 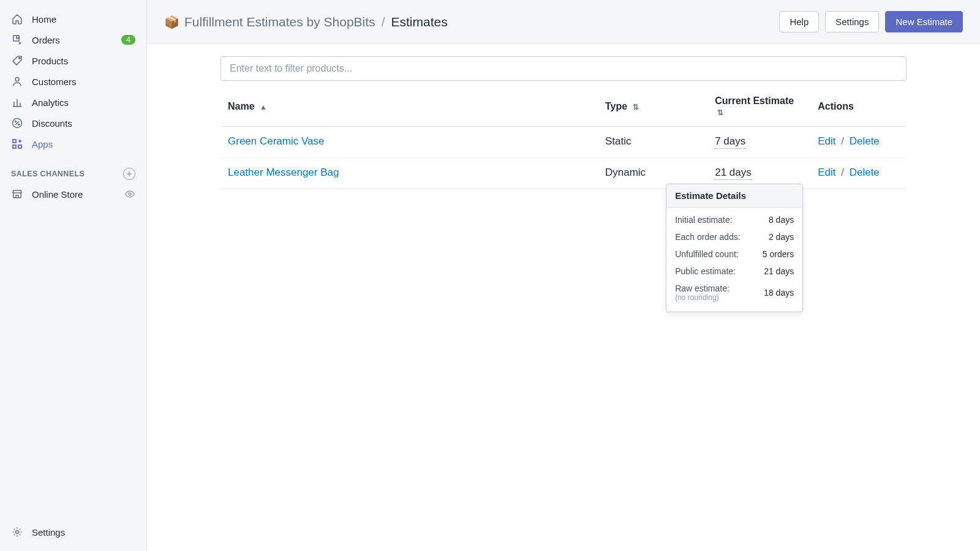 What do you see at coordinates (759, 107) in the screenshot?
I see `column-header-estimate: Current Estimate ⇅` at bounding box center [759, 107].